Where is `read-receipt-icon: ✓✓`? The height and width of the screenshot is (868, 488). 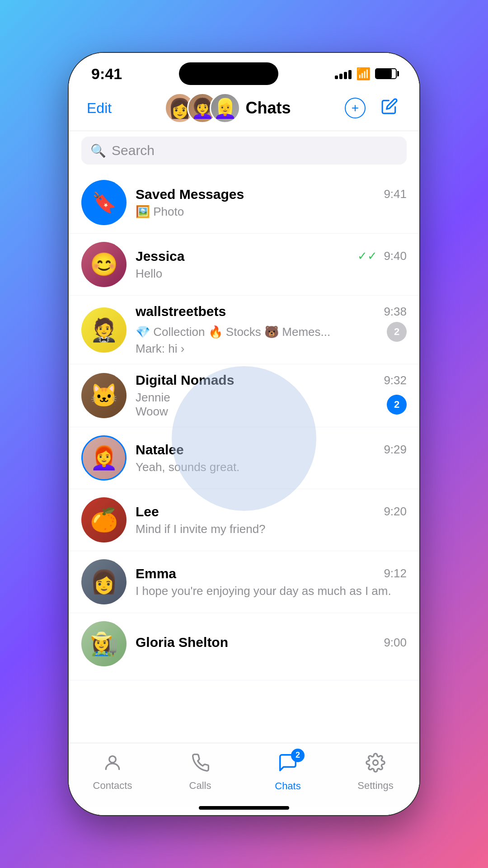 read-receipt-icon: ✓✓ is located at coordinates (367, 256).